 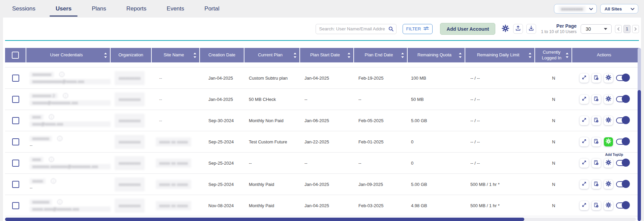 What do you see at coordinates (137, 9) in the screenshot?
I see `tab-reports: Reports` at bounding box center [137, 9].